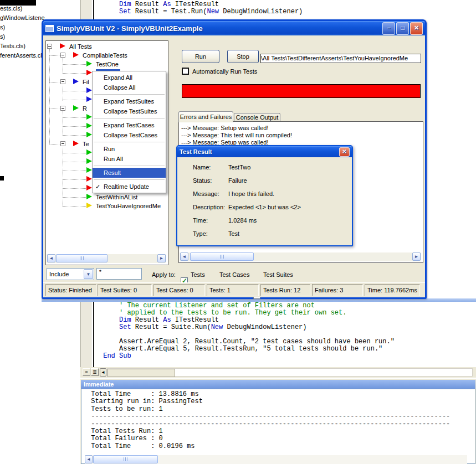 The width and height of the screenshot is (476, 464). What do you see at coordinates (268, 439) in the screenshot?
I see `immediate-line: Total Failures : 0` at bounding box center [268, 439].